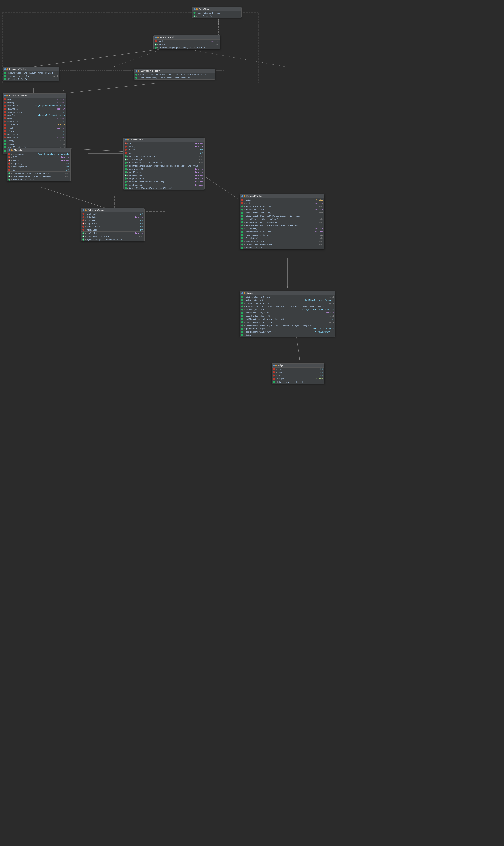  What do you see at coordinates (282, 221) in the screenshot?
I see `class-requesttable: RequestTable - ◆ guider Guider - ◆ empty…` at bounding box center [282, 221].